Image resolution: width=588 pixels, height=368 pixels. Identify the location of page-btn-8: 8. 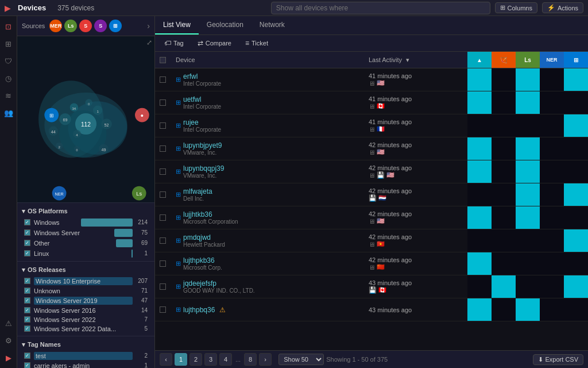
(250, 359).